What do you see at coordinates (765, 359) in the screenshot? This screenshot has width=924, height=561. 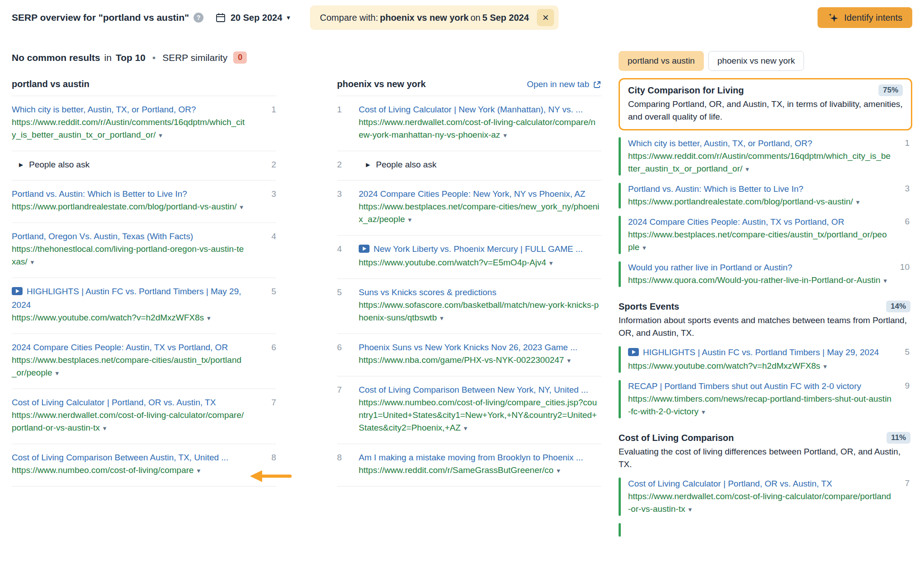 I see `intent-result: HIGHLIGHTS | Austin FC vs. Portland Timb…` at bounding box center [765, 359].